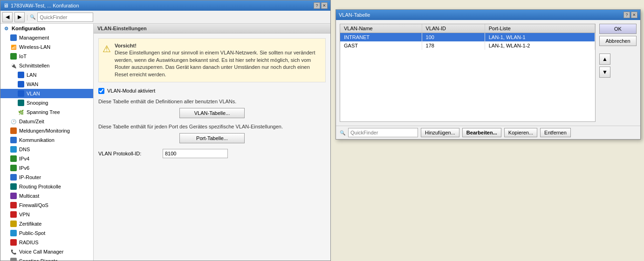 The image size is (644, 261). What do you see at coordinates (618, 29) in the screenshot?
I see `ok-button: OK` at bounding box center [618, 29].